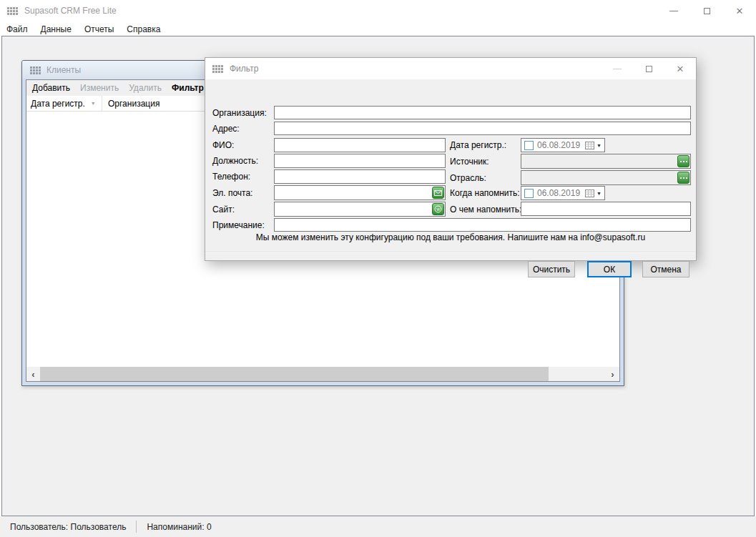 The width and height of the screenshot is (756, 537). Describe the element at coordinates (99, 29) in the screenshot. I see `menu-reports: Отчеты` at that location.